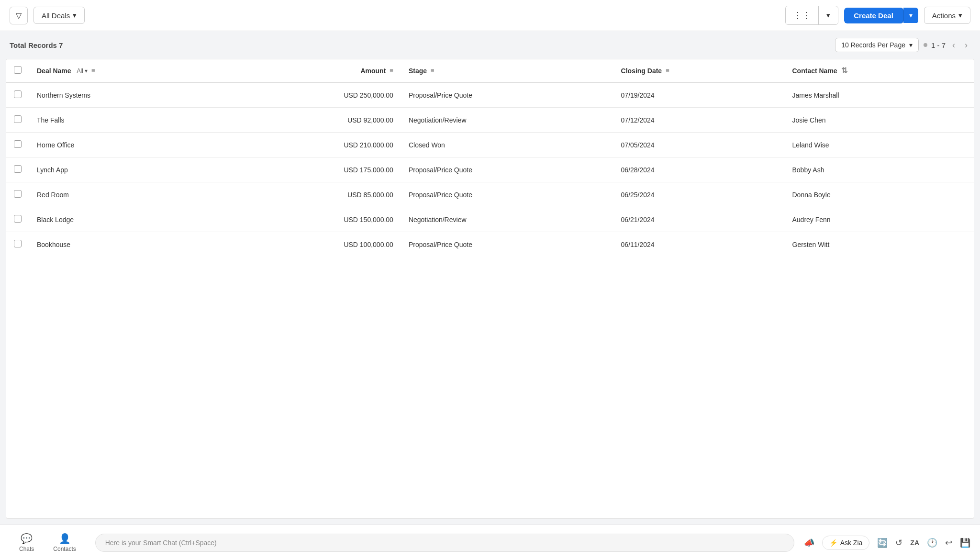  What do you see at coordinates (65, 538) in the screenshot?
I see `contacts-icon: 👤` at bounding box center [65, 538].